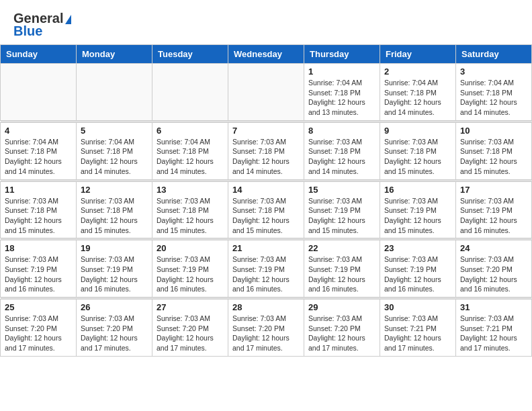 This screenshot has width=532, height=411. Describe the element at coordinates (114, 308) in the screenshot. I see `day-number: 26` at that location.